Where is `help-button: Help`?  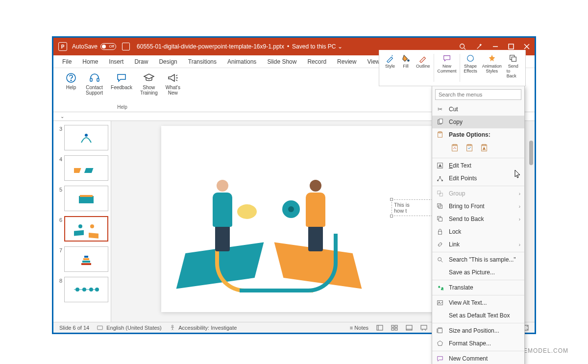
help-button: Help is located at coordinates (71, 83).